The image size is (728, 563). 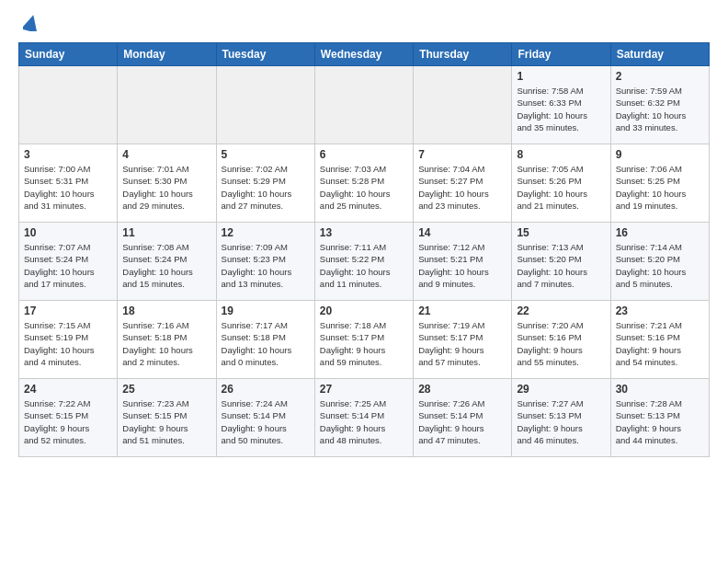 What do you see at coordinates (463, 261) in the screenshot?
I see `calendar-cell: 14Sunrise: 7:12 AM Sunset: 5:21 PM Dayli…` at bounding box center [463, 261].